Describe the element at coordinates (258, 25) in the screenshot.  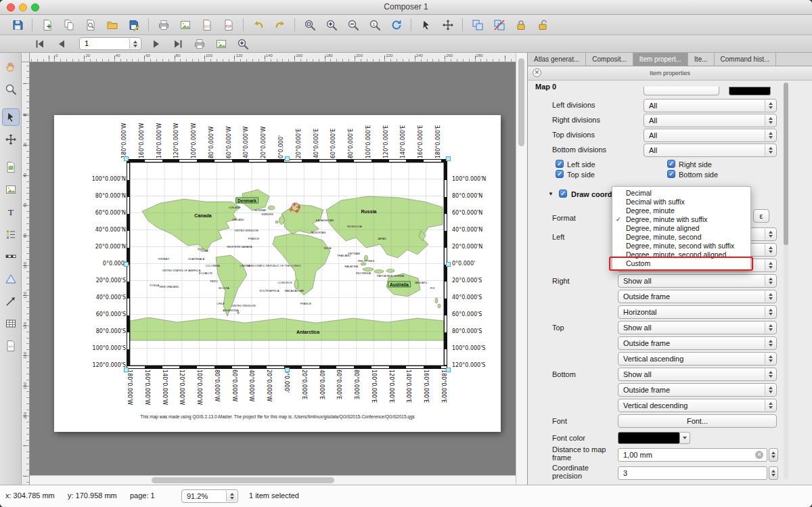
I see `undo-button` at that location.